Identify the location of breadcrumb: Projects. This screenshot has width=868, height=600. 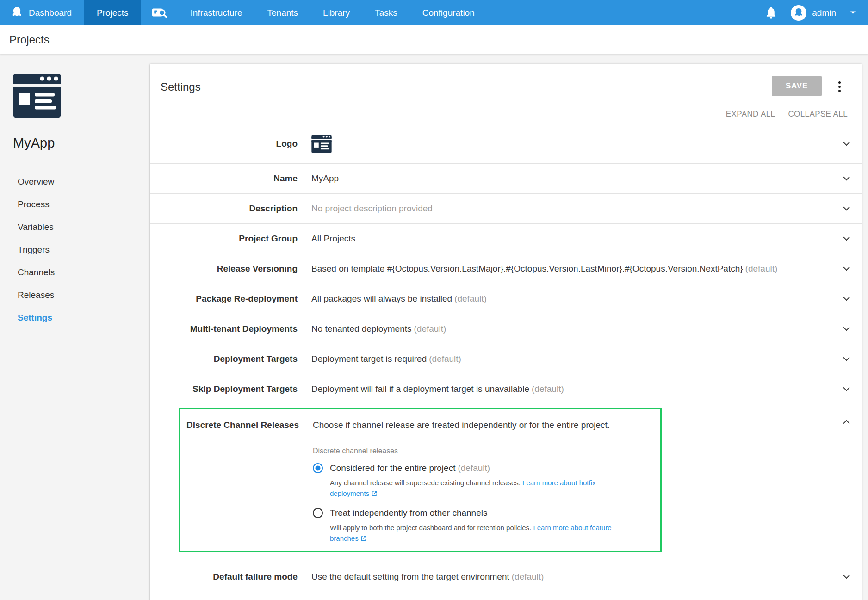
(30, 40).